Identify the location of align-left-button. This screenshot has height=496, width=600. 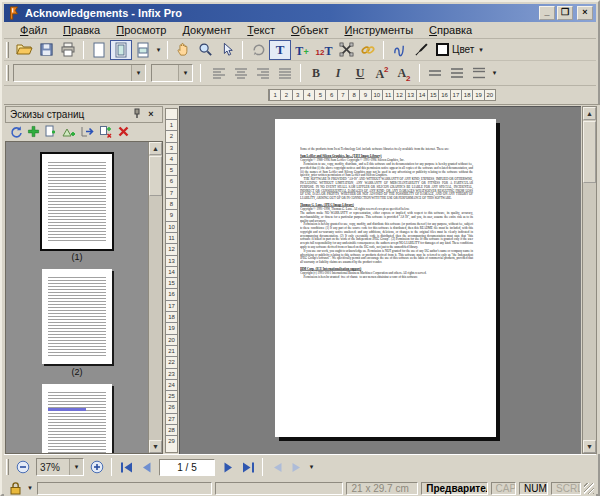
(219, 73).